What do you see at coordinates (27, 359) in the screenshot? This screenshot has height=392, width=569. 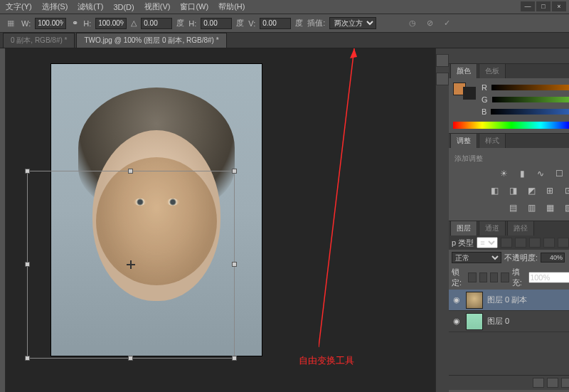 I see `transform-handle-bl` at bounding box center [27, 359].